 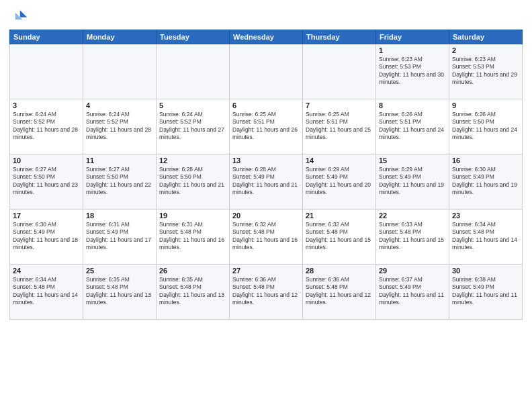 I want to click on day-number: 22, so click(x=412, y=216).